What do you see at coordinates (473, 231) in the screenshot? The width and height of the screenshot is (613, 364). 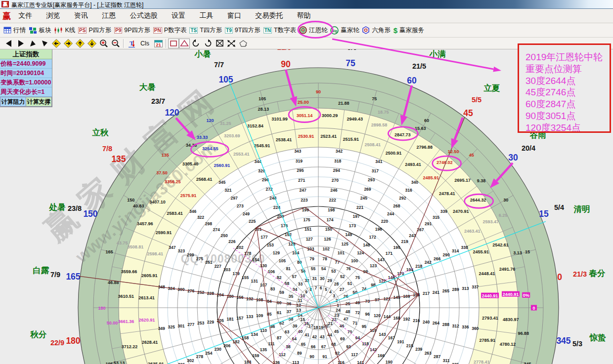 I see `wheel-text: 2463.41` at bounding box center [473, 231].